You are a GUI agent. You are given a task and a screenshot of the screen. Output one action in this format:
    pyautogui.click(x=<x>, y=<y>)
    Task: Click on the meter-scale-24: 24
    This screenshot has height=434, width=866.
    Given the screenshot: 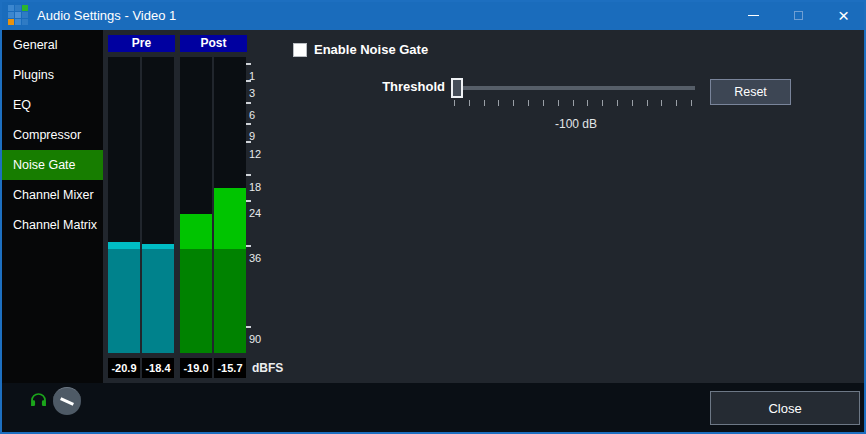 What is the action you would take?
    pyautogui.click(x=255, y=212)
    